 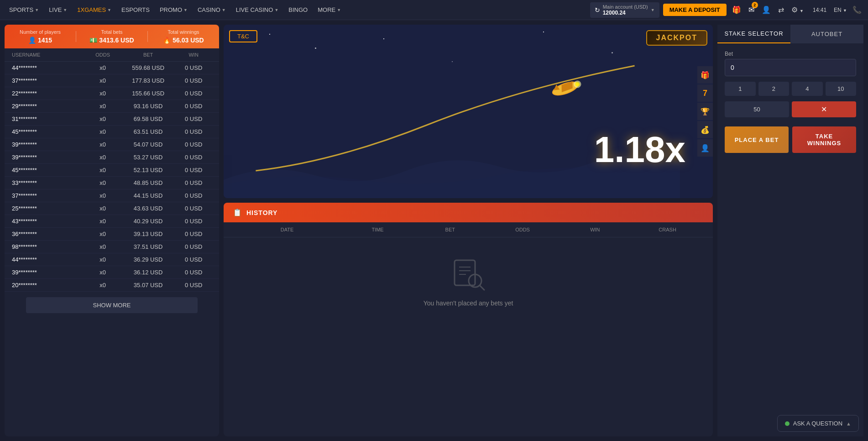 I want to click on quick-bet-1: 1, so click(x=740, y=89).